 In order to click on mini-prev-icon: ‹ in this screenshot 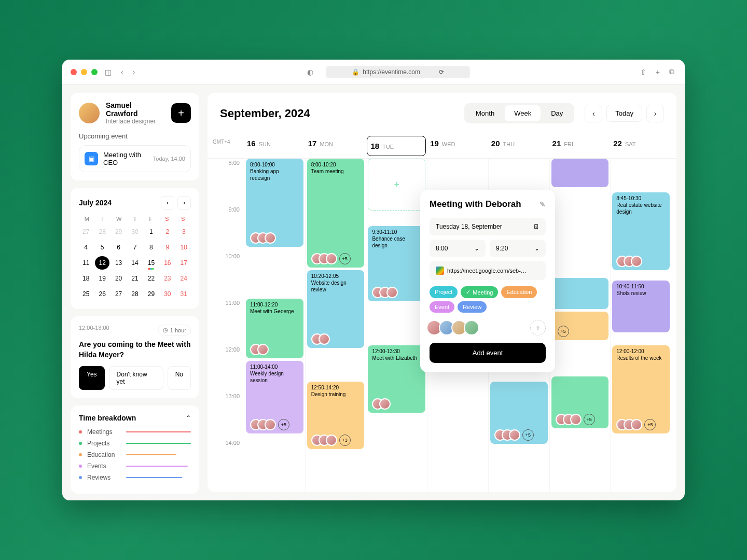, I will do `click(168, 203)`.